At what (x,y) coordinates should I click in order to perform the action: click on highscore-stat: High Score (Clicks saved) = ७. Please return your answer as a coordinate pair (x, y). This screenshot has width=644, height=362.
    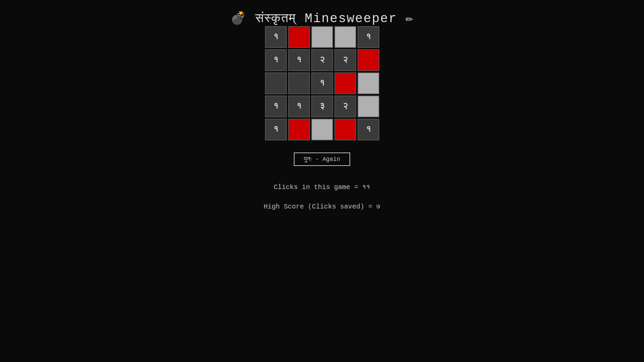
    Looking at the image, I should click on (322, 207).